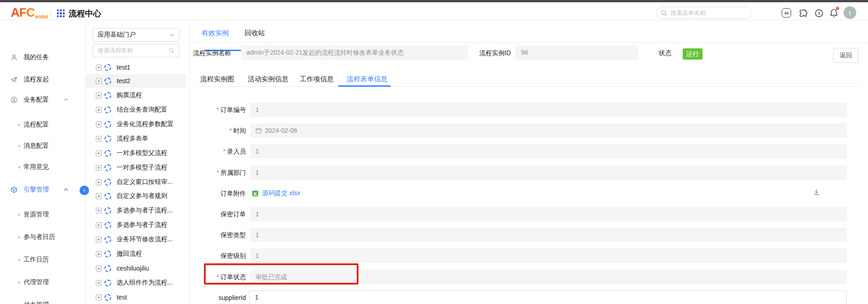 This screenshot has height=304, width=868. What do you see at coordinates (14, 80) in the screenshot?
I see `send-icon` at bounding box center [14, 80].